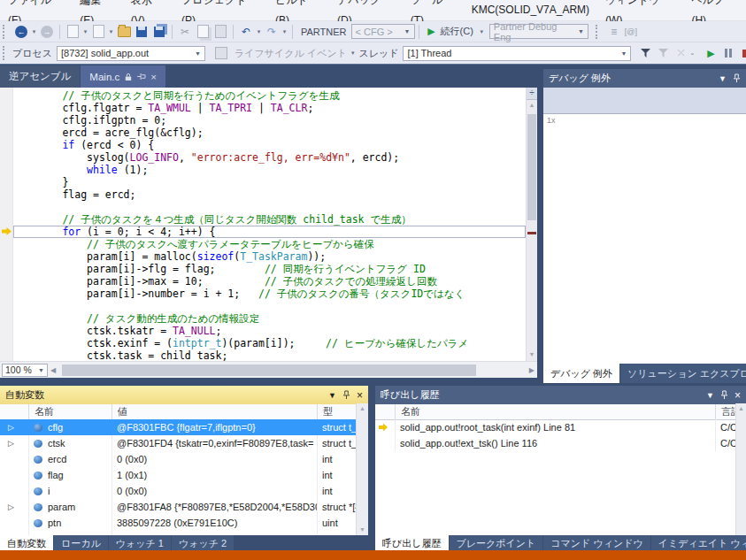  I want to click on continue-dropdown-icon: ▾, so click(481, 32).